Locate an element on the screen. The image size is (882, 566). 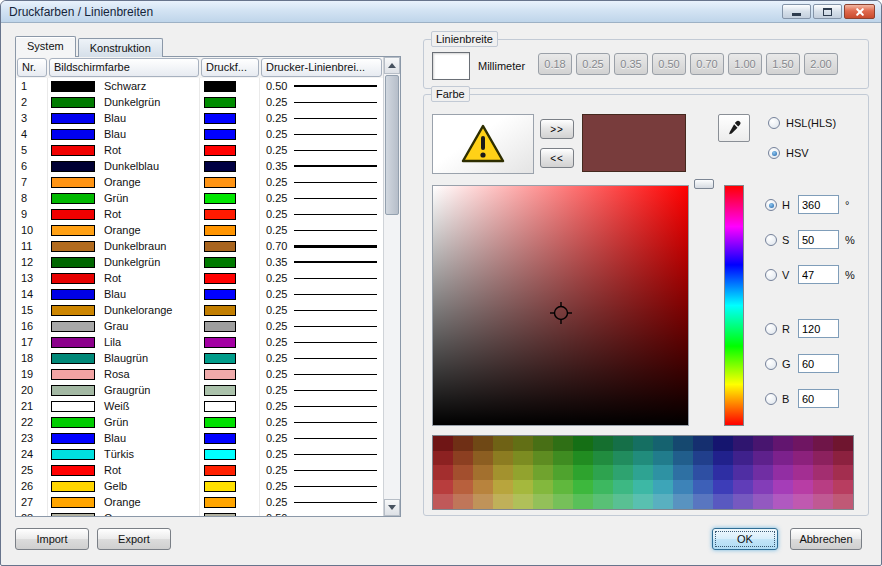
saturation-value-square is located at coordinates (560, 306).